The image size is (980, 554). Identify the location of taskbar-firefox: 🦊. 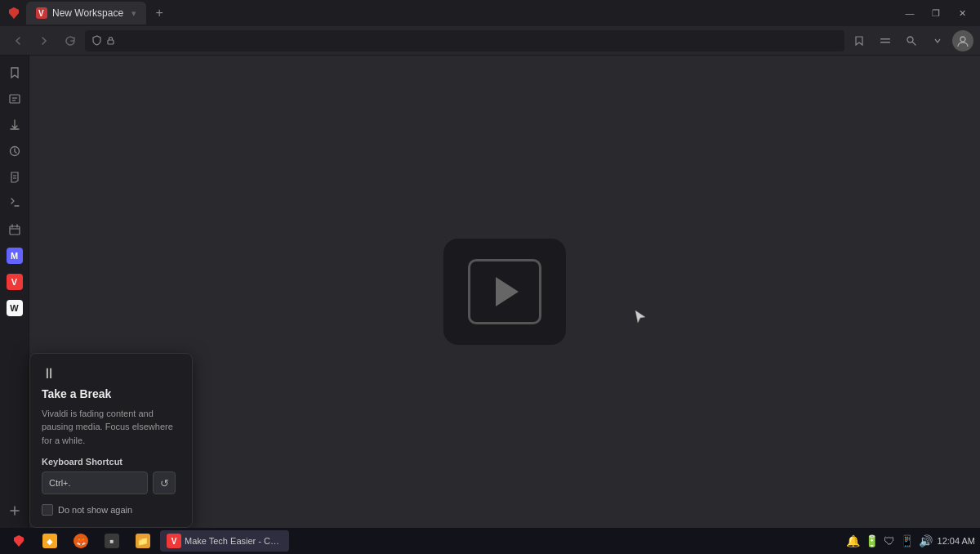
(81, 541).